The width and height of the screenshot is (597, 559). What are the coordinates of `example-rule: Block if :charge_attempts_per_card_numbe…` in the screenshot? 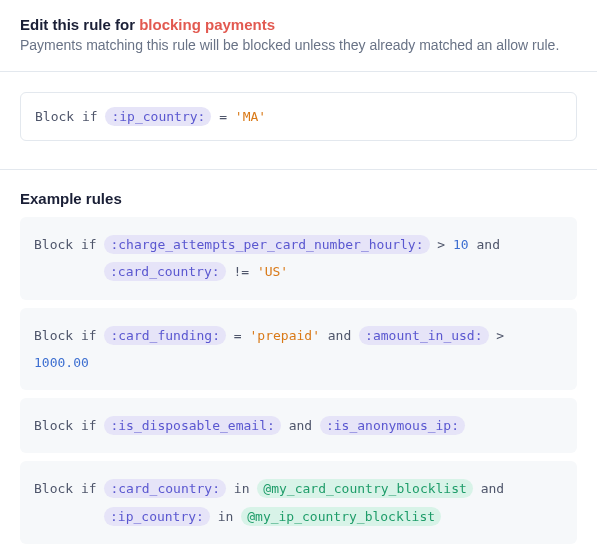 It's located at (298, 258).